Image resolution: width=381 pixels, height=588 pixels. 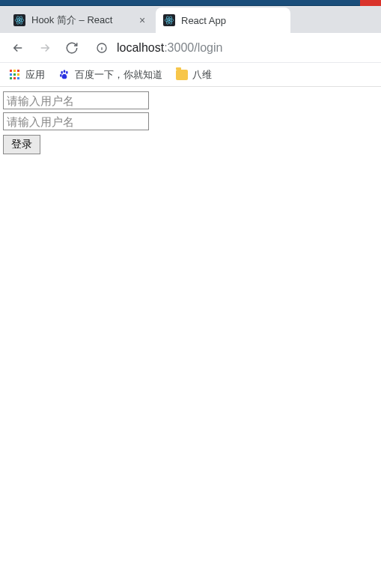 What do you see at coordinates (371, 3) in the screenshot?
I see `window-close-button` at bounding box center [371, 3].